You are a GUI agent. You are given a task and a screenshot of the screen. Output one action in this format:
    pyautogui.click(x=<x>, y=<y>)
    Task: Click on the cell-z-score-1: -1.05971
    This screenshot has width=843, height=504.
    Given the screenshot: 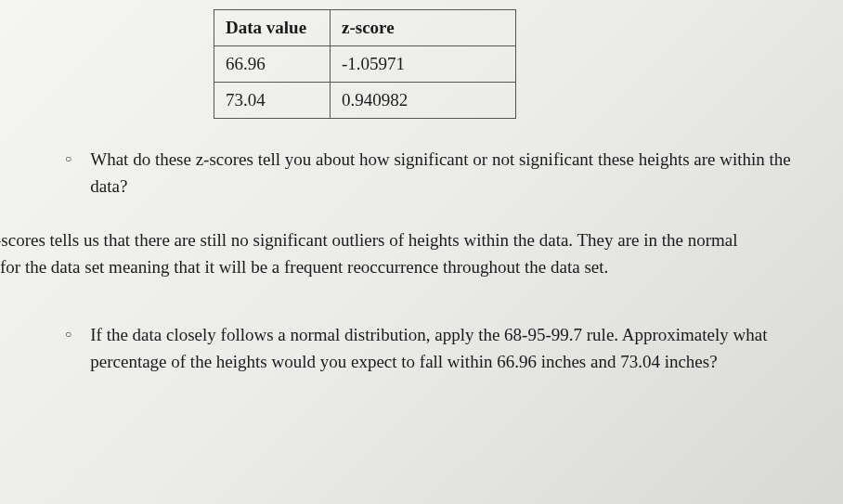 What is the action you would take?
    pyautogui.click(x=423, y=65)
    